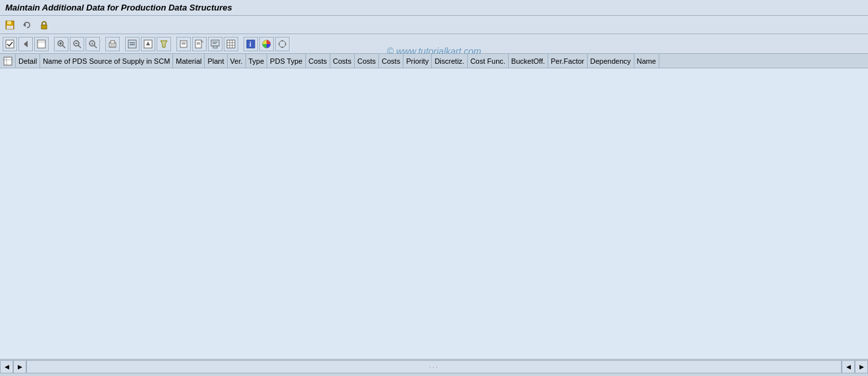 The image size is (868, 376). I want to click on print2-btn, so click(184, 44).